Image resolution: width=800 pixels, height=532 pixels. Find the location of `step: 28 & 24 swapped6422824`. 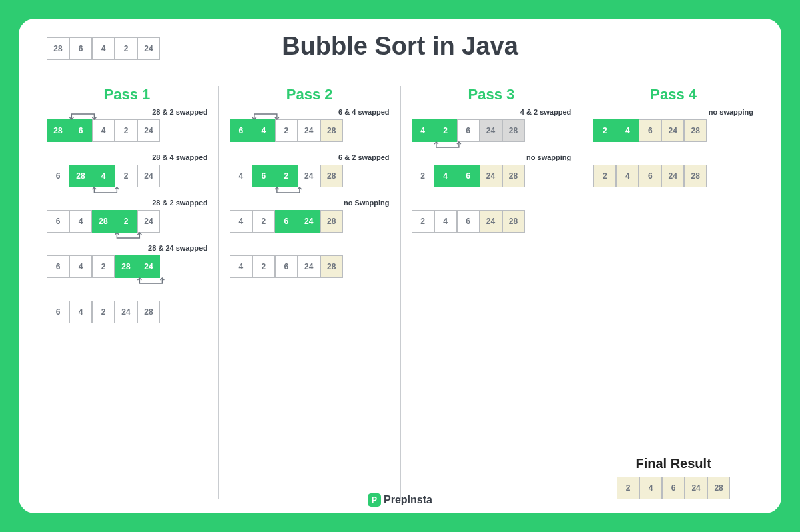

step: 28 & 24 swapped6422824 is located at coordinates (127, 267).